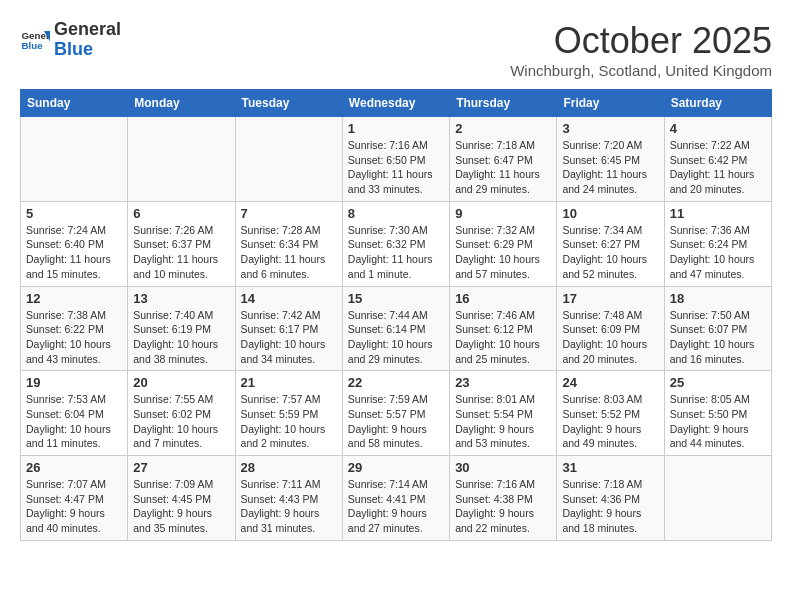 This screenshot has height=612, width=792. Describe the element at coordinates (396, 328) in the screenshot. I see `week-row-3: 12Sunrise: 7:38 AMSunset: 6:22 PMDayligh…` at that location.